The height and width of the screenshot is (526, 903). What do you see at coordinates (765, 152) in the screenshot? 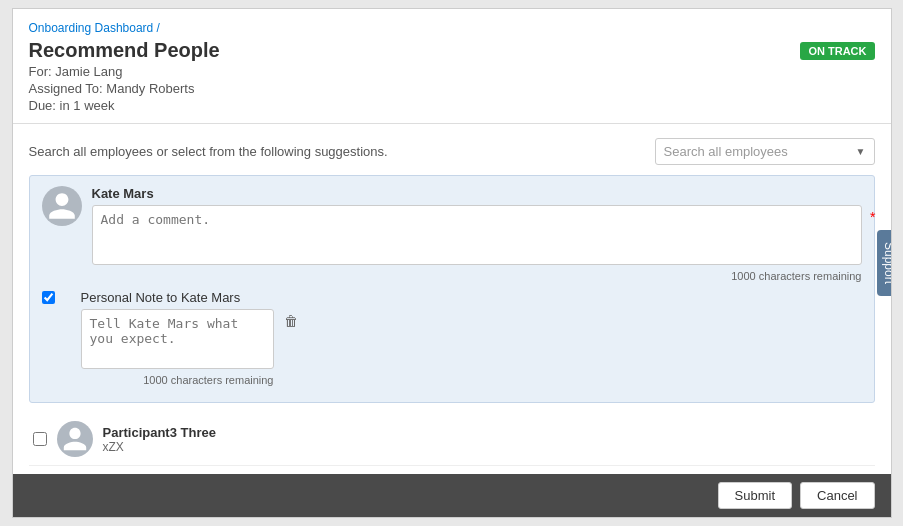
I see `search-dropdown: Search all employees ▼` at bounding box center [765, 152].